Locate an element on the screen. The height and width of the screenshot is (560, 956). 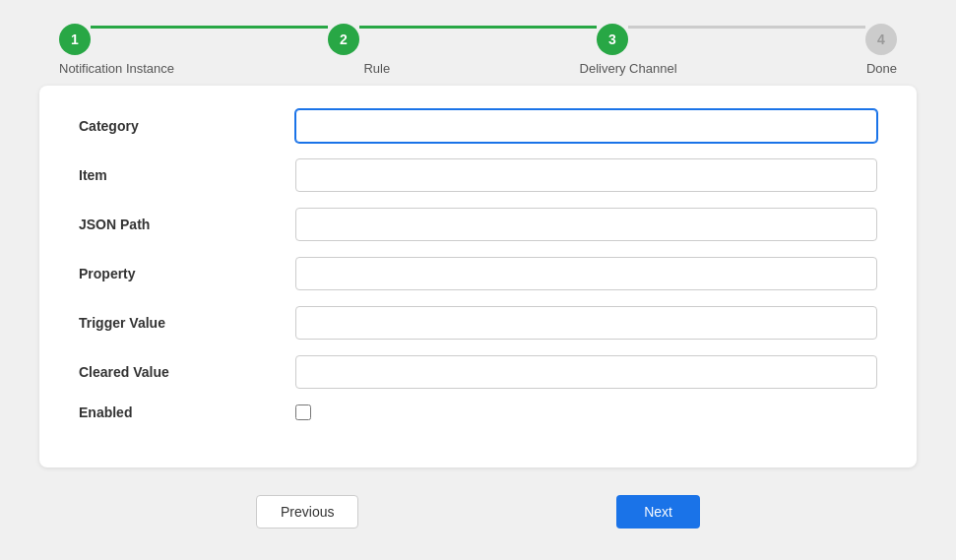
step-1: 1 is located at coordinates (75, 39).